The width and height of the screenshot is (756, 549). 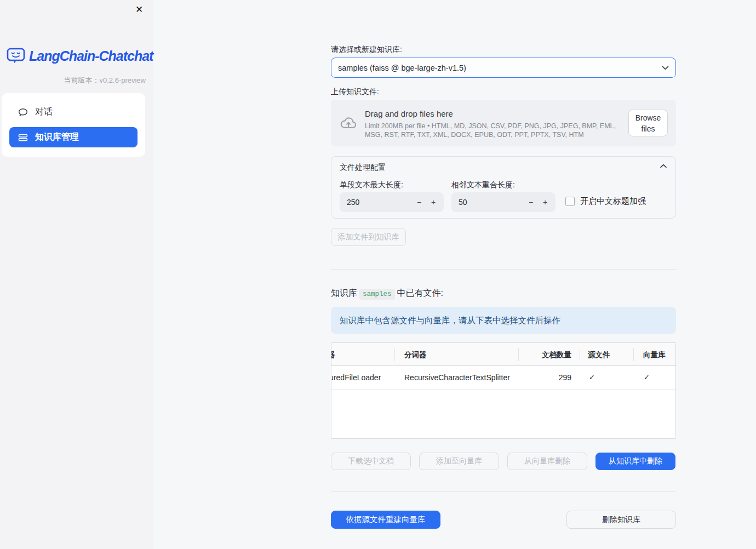 I want to click on kb-files-heading: 知识库samples中已有文件:, so click(x=387, y=294).